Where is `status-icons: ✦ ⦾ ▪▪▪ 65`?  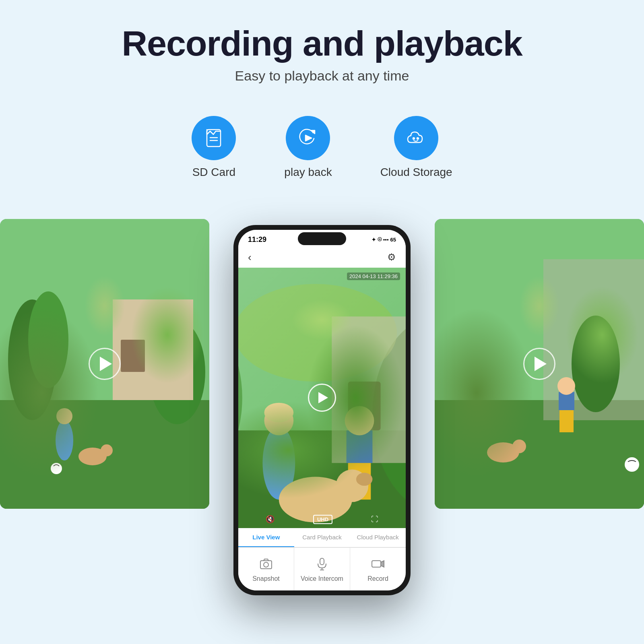 status-icons: ✦ ⦾ ▪▪▪ 65 is located at coordinates (384, 239).